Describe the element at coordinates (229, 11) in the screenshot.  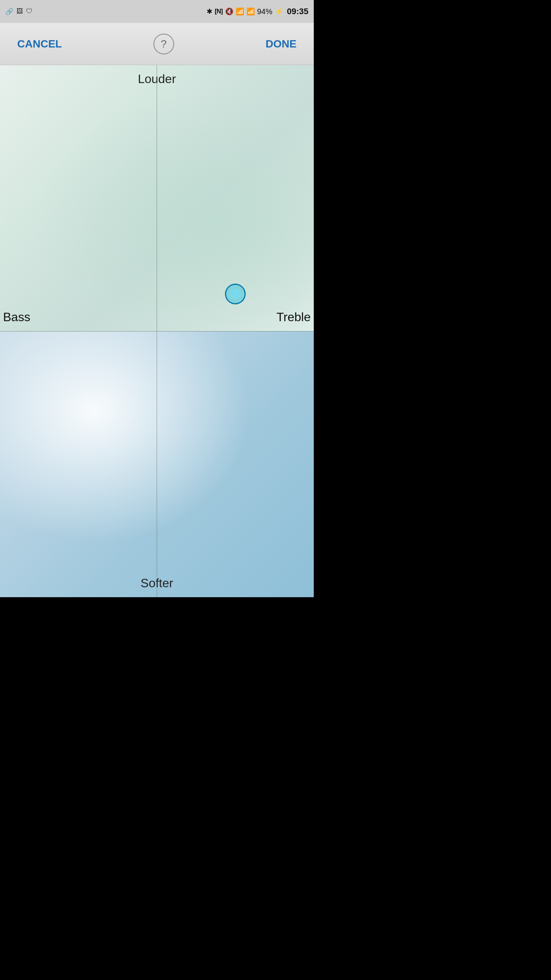
I see `mute-icon: 🔇` at that location.